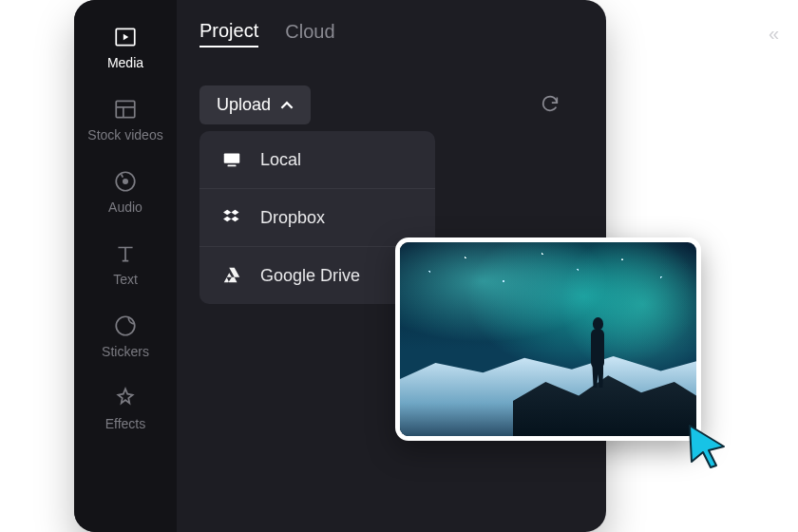 The width and height of the screenshot is (798, 532). What do you see at coordinates (125, 181) in the screenshot?
I see `audio-disc-icon` at bounding box center [125, 181].